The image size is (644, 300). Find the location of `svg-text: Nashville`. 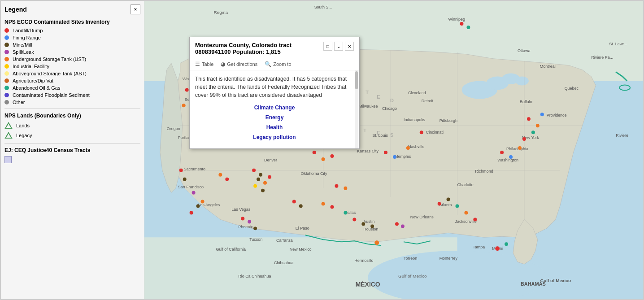

svg-text: Nashville is located at coordinates (416, 147).